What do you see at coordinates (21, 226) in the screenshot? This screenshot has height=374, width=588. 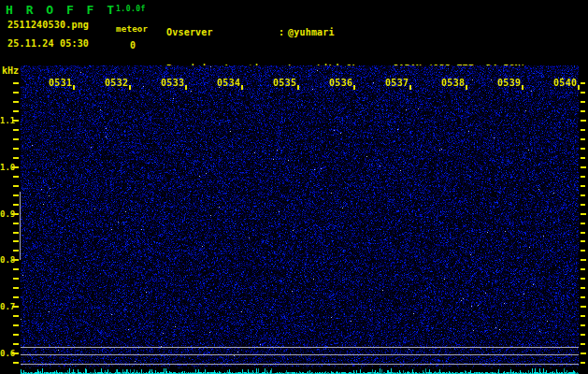 I see `count-band-marker` at bounding box center [21, 226].